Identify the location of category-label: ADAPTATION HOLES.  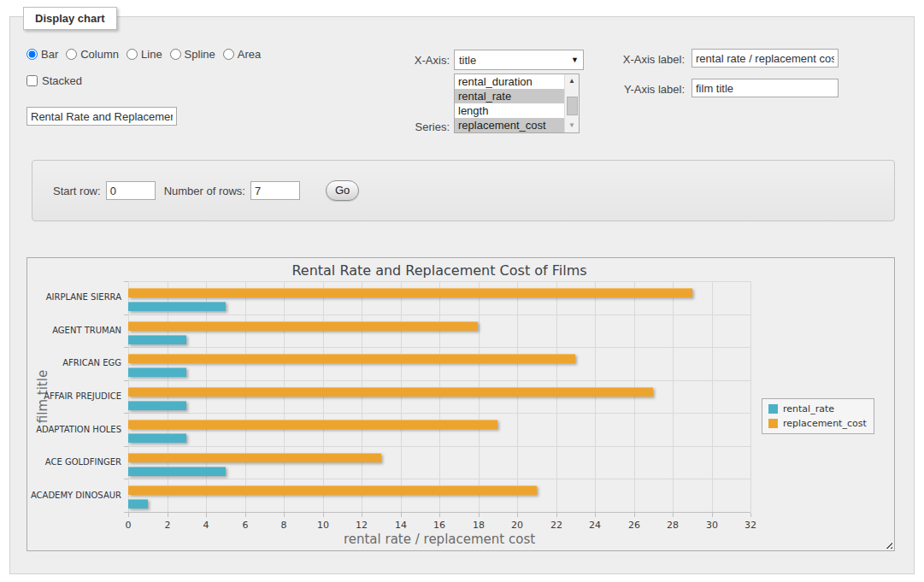
(74, 429).